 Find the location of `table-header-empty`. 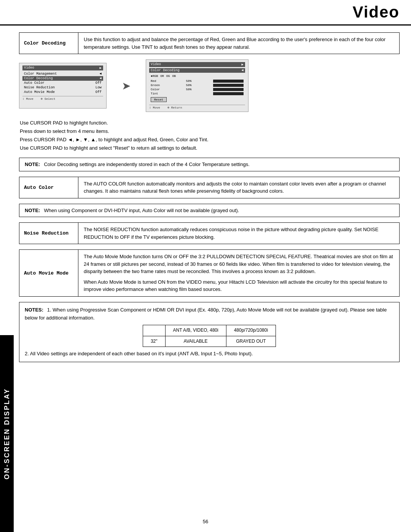

table-header-empty is located at coordinates (154, 331).